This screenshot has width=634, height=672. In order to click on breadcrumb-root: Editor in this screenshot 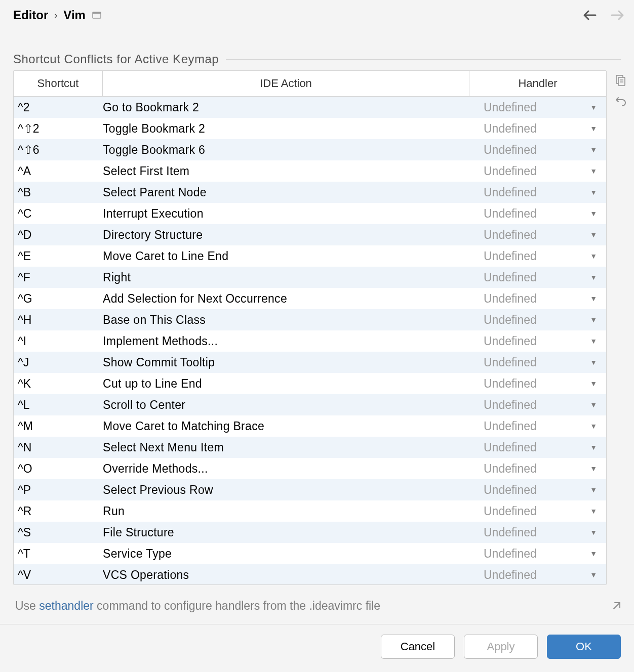, I will do `click(30, 15)`.